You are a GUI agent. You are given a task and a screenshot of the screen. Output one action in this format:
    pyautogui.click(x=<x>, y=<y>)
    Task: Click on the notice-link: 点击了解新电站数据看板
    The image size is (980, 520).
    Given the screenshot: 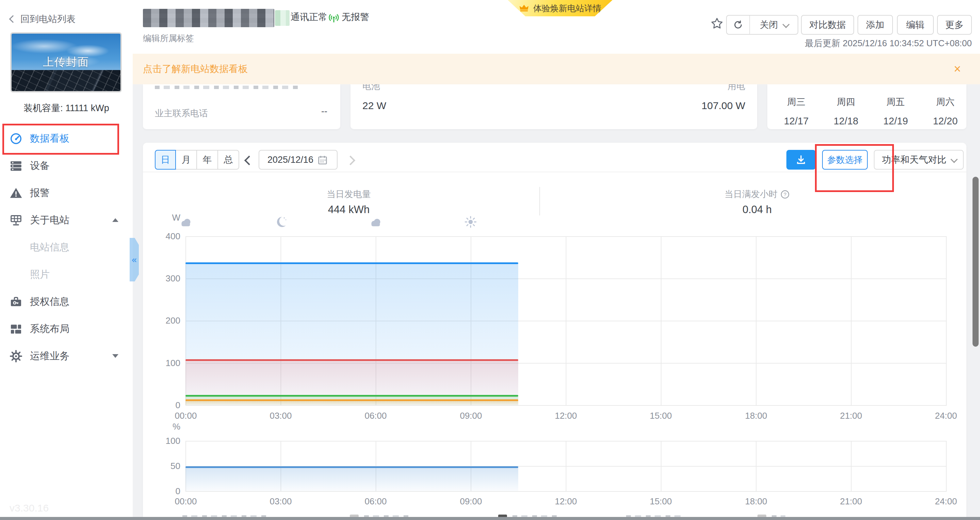 What is the action you would take?
    pyautogui.click(x=196, y=69)
    